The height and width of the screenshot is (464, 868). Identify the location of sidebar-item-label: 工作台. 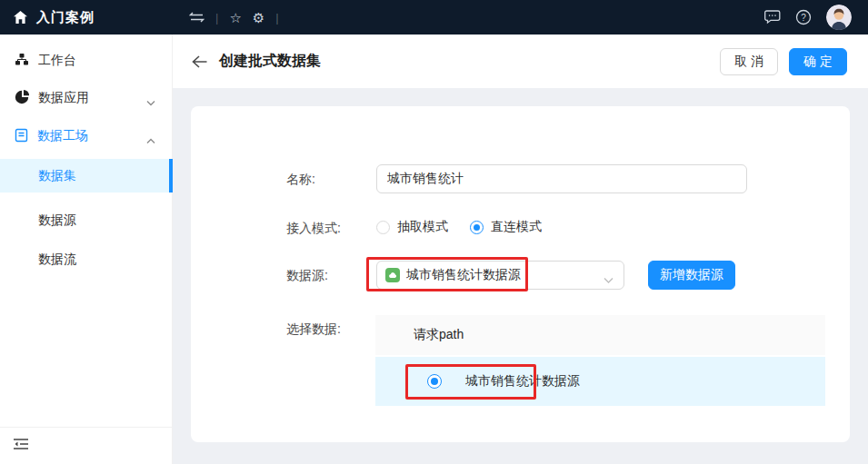
(57, 61).